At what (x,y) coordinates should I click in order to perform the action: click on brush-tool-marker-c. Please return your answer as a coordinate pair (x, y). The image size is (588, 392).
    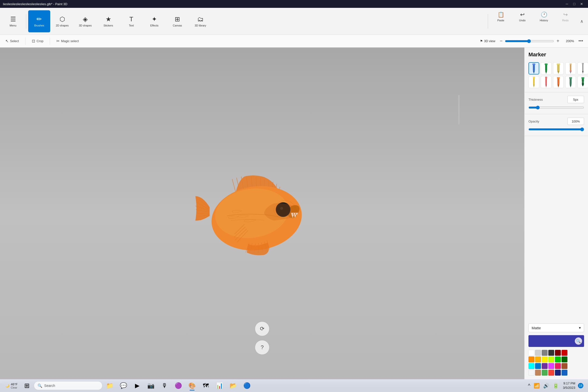
    Looking at the image, I should click on (558, 68).